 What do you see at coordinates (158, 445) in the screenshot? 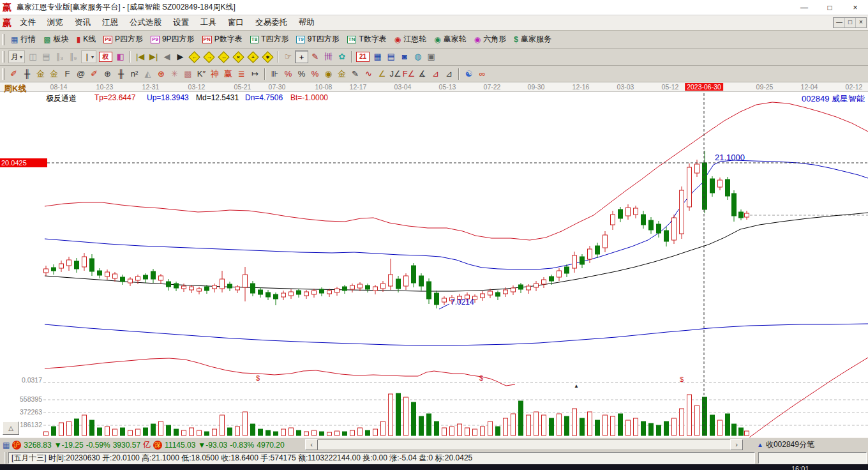
I see `shenzhen-index-icon: 深` at bounding box center [158, 445].